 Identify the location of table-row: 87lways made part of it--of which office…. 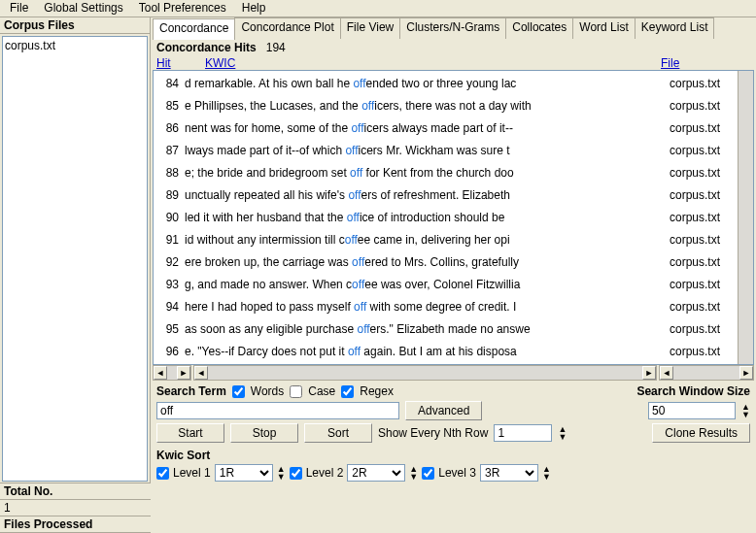
(445, 151).